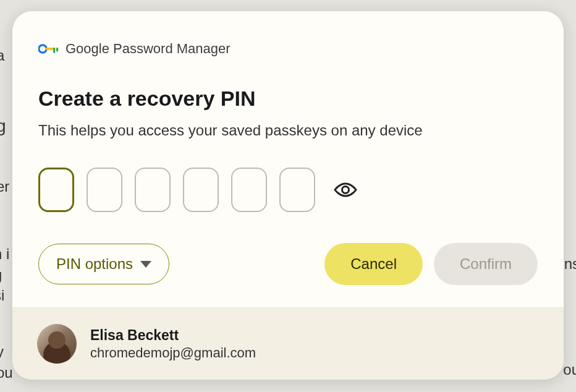  What do you see at coordinates (570, 370) in the screenshot?
I see `background-text: ou` at bounding box center [570, 370].